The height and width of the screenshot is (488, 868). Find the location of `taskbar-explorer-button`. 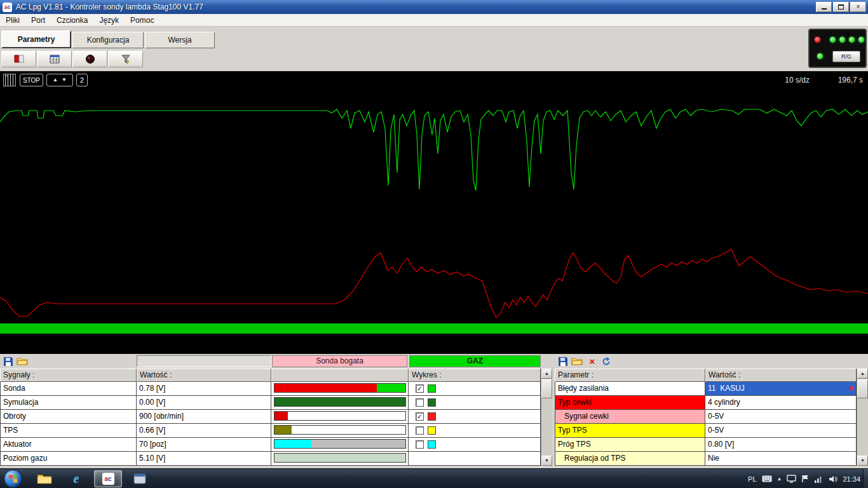

taskbar-explorer-button is located at coordinates (44, 479).